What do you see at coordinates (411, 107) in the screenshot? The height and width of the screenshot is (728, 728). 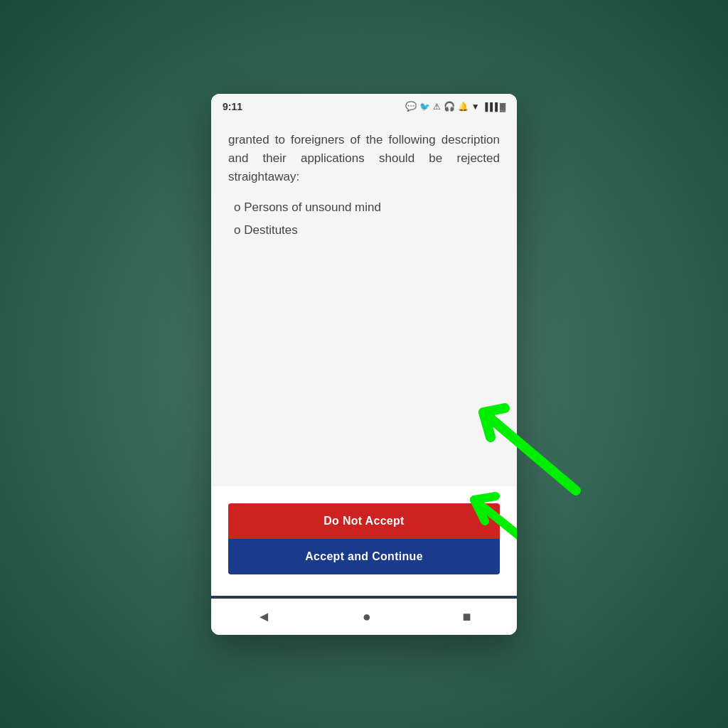 I see `whatsapp-icon: 💬` at bounding box center [411, 107].